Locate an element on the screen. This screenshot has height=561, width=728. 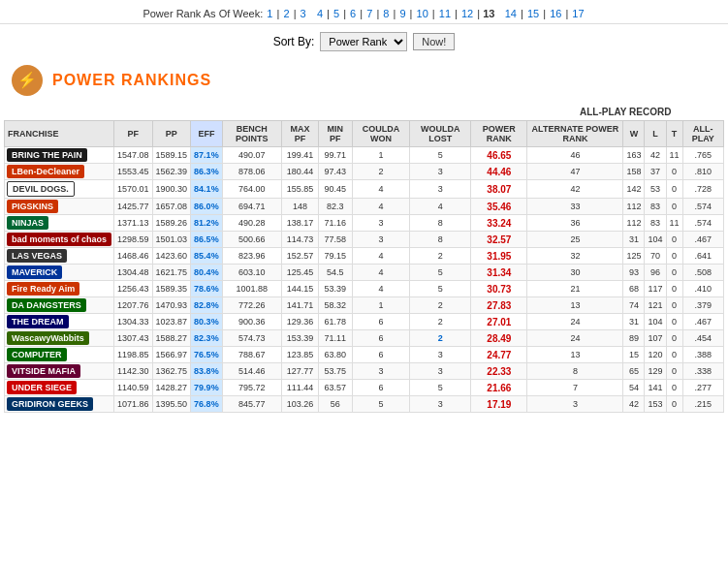
team-name-cell: THE DREAM is located at coordinates (60, 322).